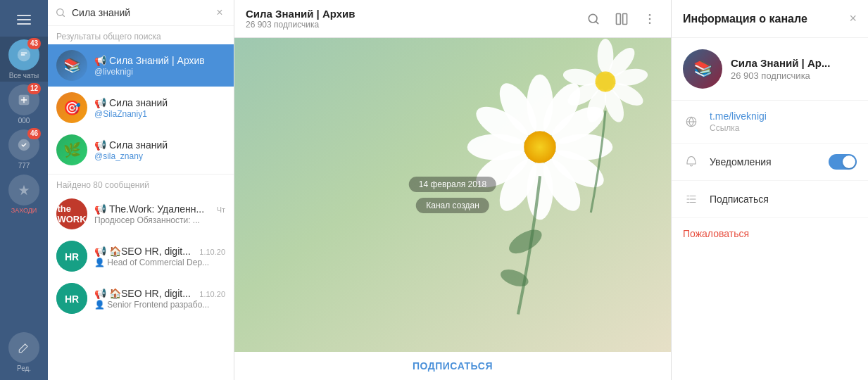 This screenshot has height=380, width=868. I want to click on nav-item-edit: Ред., so click(24, 352).